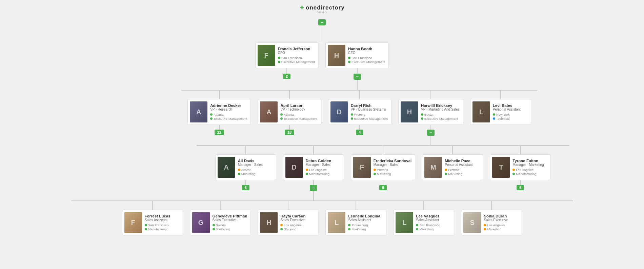 The height and width of the screenshot is (269, 644). Describe the element at coordinates (337, 223) in the screenshot. I see `avatar-leonelle: L` at that location.